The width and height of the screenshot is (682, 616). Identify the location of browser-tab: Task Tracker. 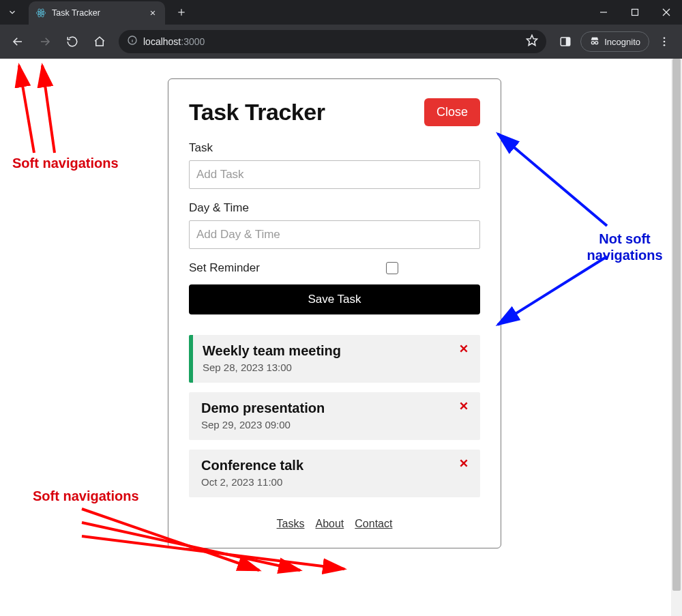
(97, 13).